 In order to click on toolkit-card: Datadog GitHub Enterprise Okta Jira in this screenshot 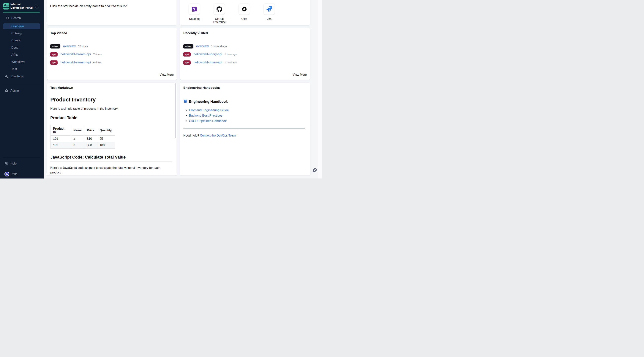, I will do `click(245, 13)`.